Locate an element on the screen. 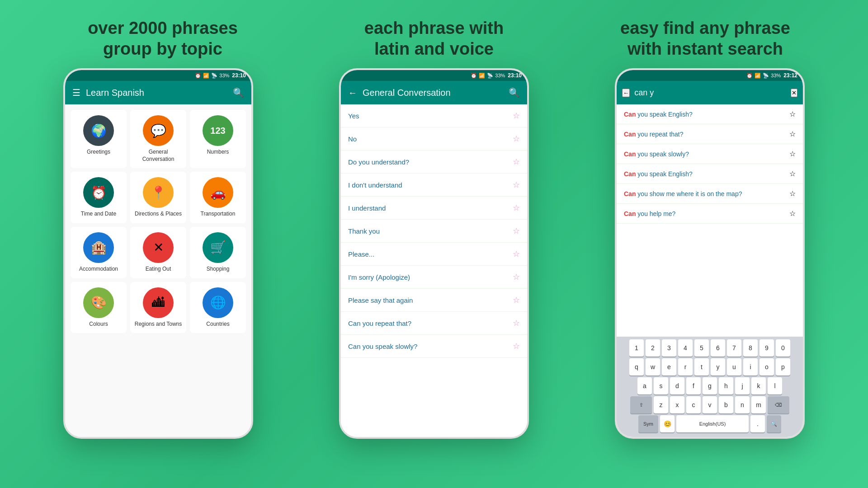 The height and width of the screenshot is (488, 868). key-i: i is located at coordinates (750, 367).